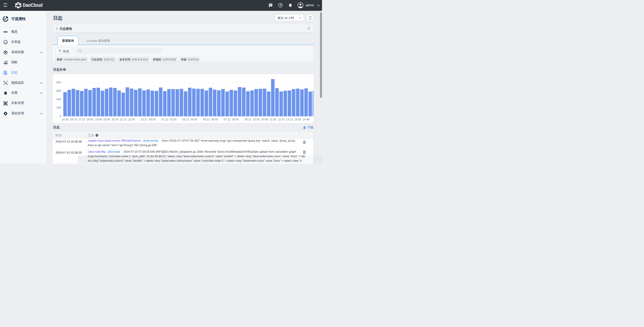 The height and width of the screenshot is (327, 644). I want to click on svg-text: 01:12, so click(164, 119).